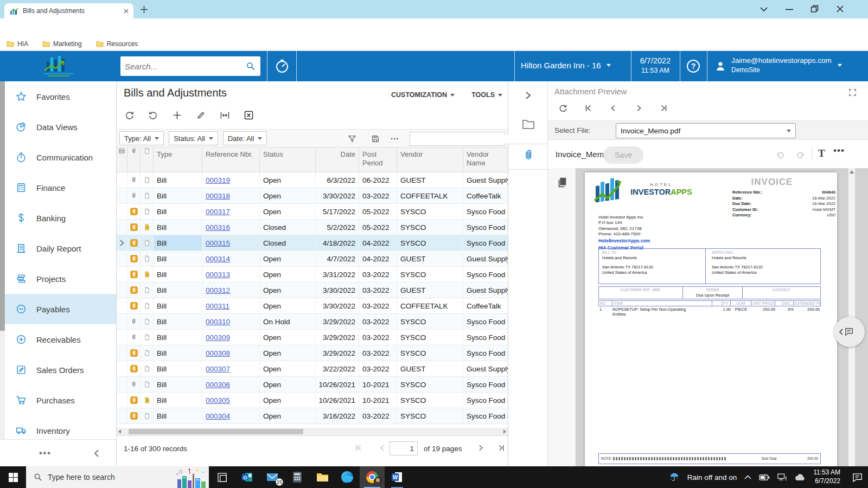 The height and width of the screenshot is (488, 868). I want to click on column-header-status: Status, so click(288, 159).